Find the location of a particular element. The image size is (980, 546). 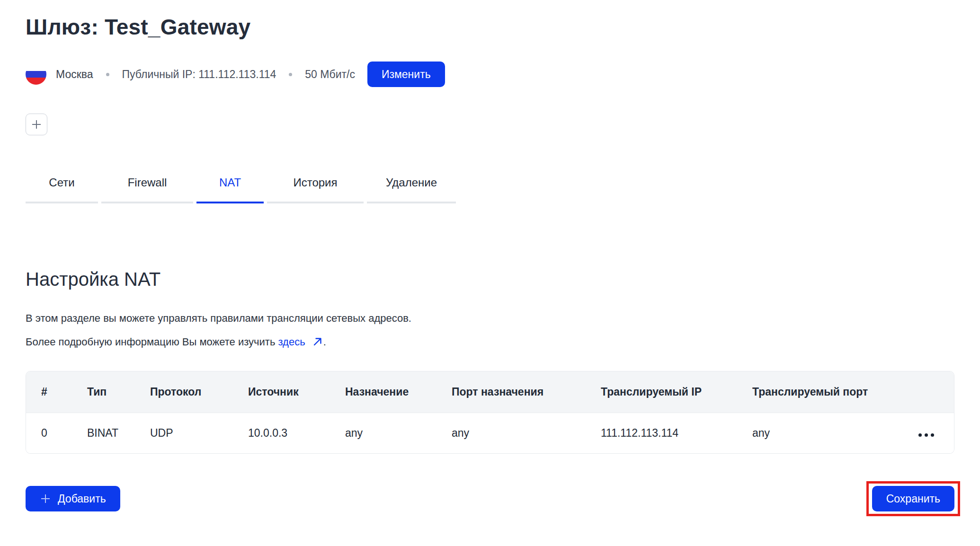

row-menu-ellipsis-icon is located at coordinates (926, 435).